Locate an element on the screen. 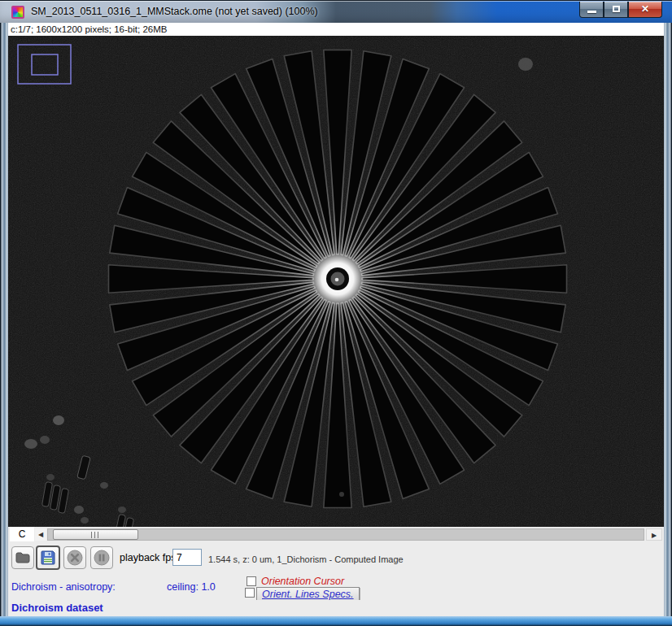  window-controls: ✕ is located at coordinates (621, 10).